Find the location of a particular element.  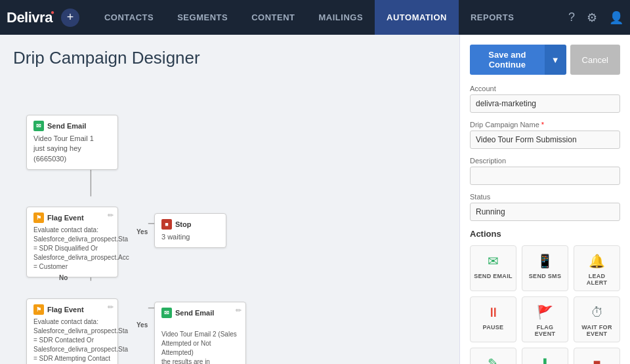

export-csv-icon: ⬇ is located at coordinates (545, 359).